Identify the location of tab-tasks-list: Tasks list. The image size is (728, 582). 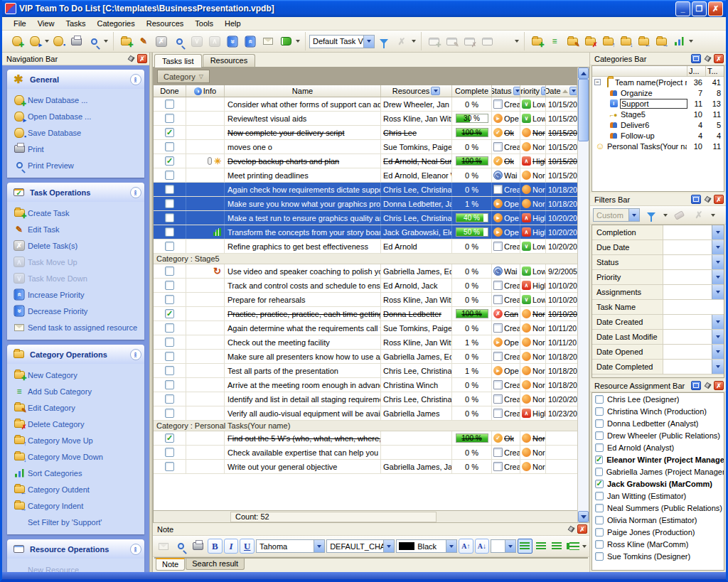
(178, 61).